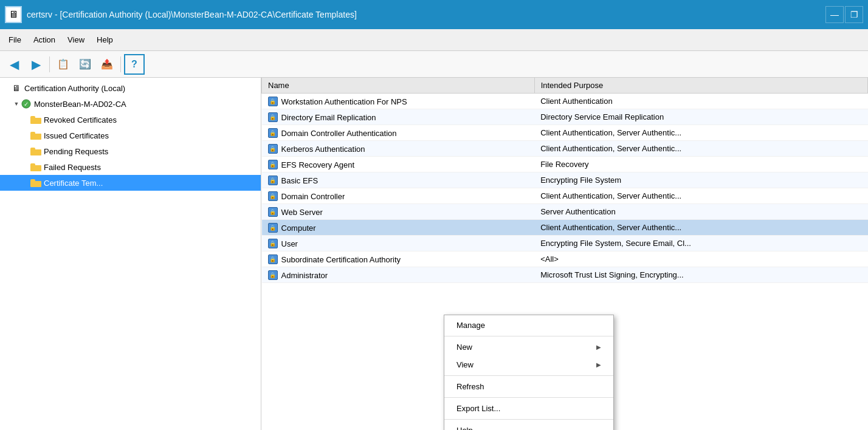 The image size is (868, 430). I want to click on cell-name: 🔒Basic EFS, so click(399, 180).